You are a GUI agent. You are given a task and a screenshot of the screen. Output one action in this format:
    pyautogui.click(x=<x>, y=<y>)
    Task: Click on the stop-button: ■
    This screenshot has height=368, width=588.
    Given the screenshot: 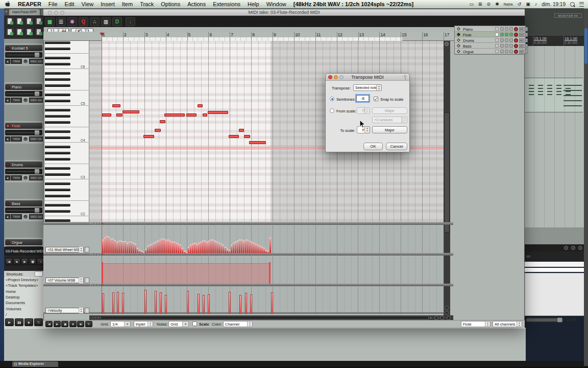 What is the action you would take?
    pyautogui.click(x=73, y=324)
    